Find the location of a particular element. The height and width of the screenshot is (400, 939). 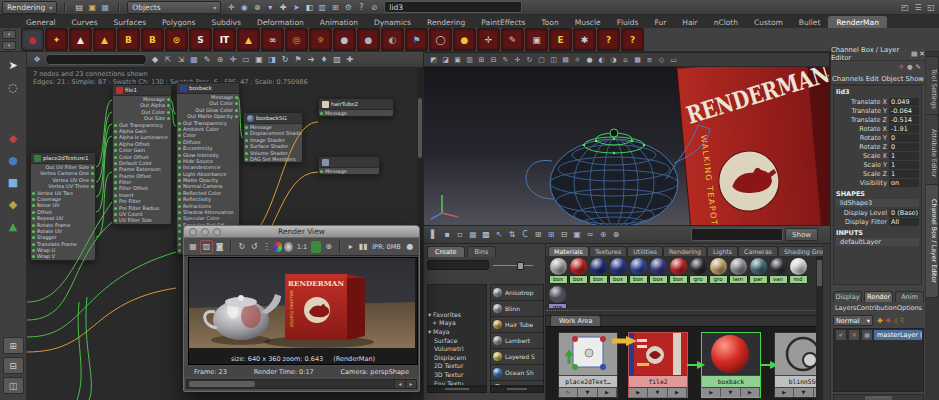

node-attribute-row: Message is located at coordinates (356, 113).